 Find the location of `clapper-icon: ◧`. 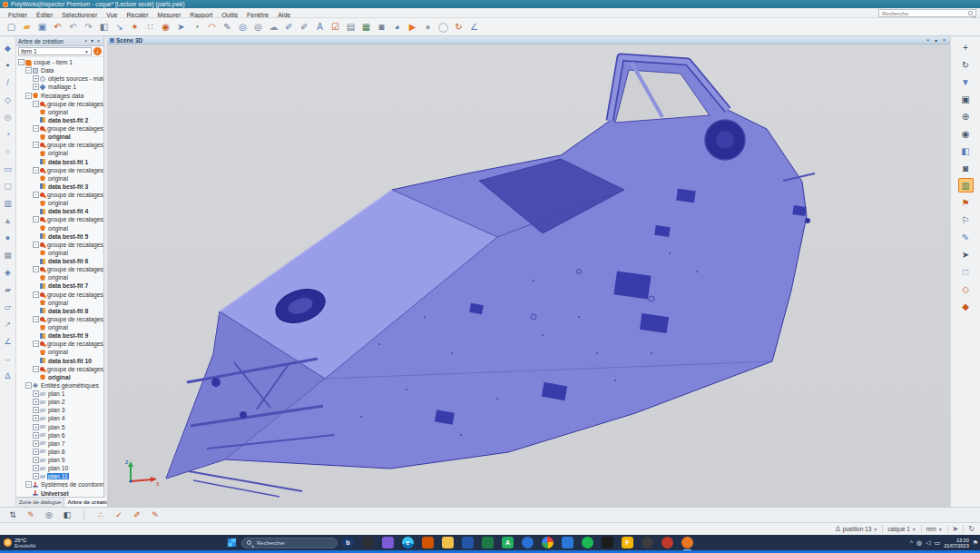

clapper-icon: ◧ is located at coordinates (67, 515).